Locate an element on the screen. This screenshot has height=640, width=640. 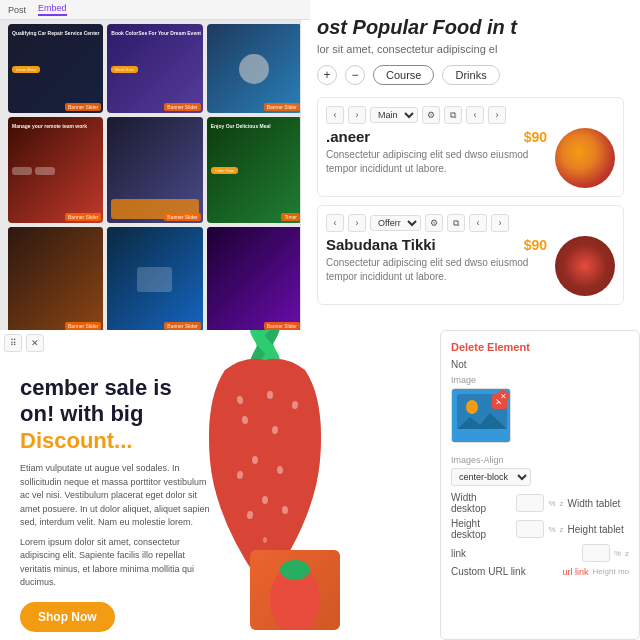
template-card-3: Banner Slider is located at coordinates (254, 68).